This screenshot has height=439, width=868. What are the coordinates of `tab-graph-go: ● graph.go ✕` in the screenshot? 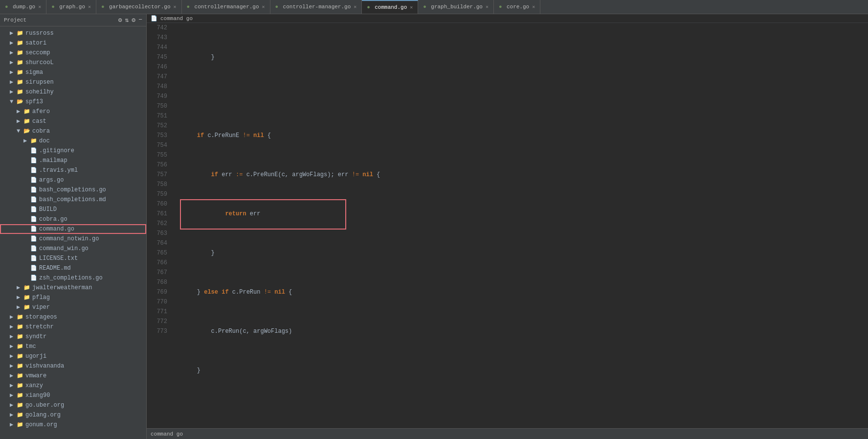 It's located at (71, 7).